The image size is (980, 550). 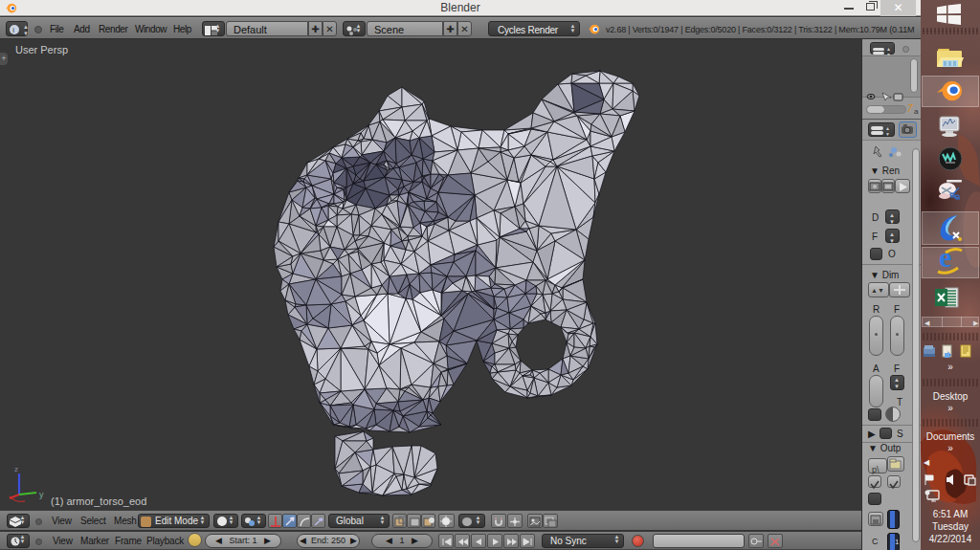 I want to click on svg-text: y, so click(x=42, y=495).